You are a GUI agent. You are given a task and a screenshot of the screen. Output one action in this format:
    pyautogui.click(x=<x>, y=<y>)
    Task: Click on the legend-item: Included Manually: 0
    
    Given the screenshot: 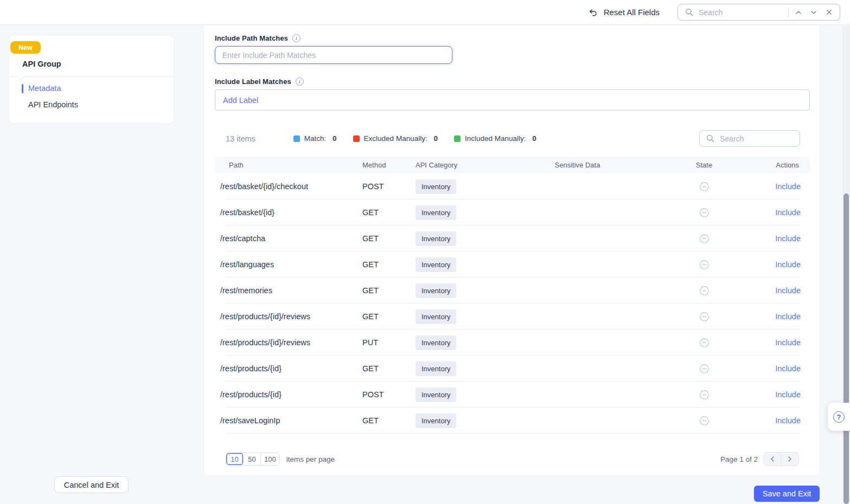 What is the action you would take?
    pyautogui.click(x=495, y=139)
    